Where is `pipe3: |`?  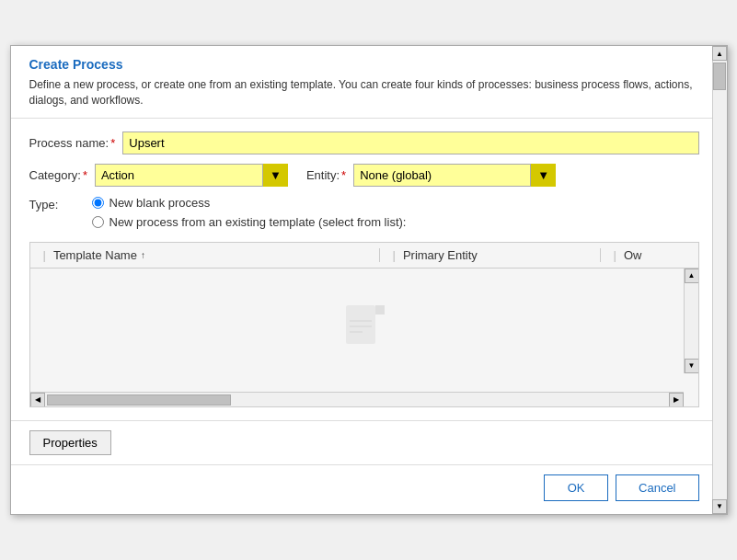 pipe3: | is located at coordinates (615, 256).